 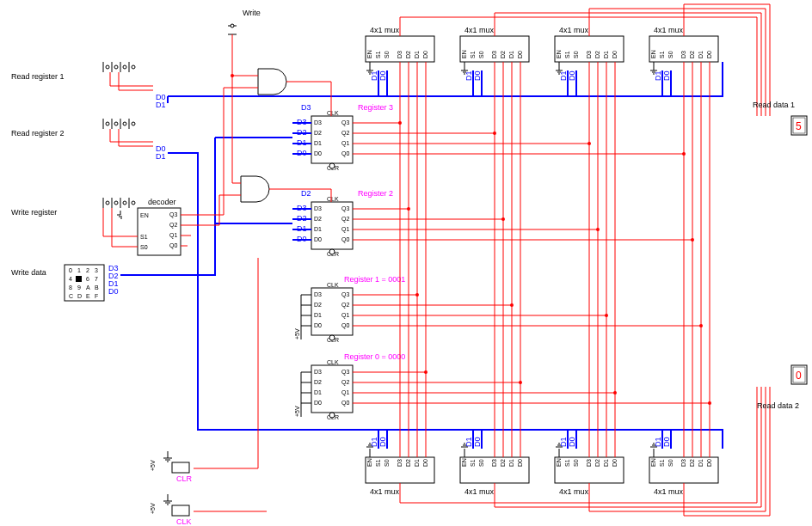 I want to click on read-data-1-label: Read data 1, so click(x=774, y=105).